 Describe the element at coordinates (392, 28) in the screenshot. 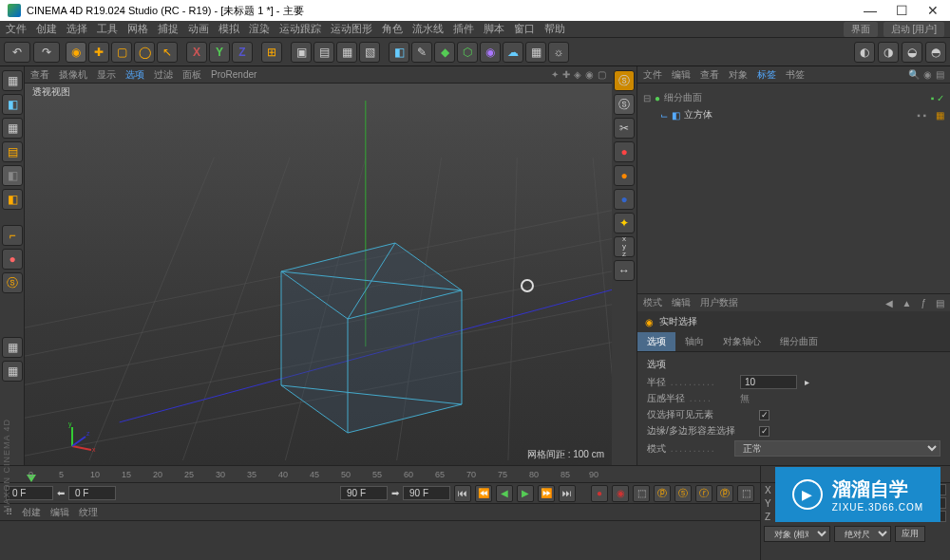

I see `menu-character: 角色` at that location.